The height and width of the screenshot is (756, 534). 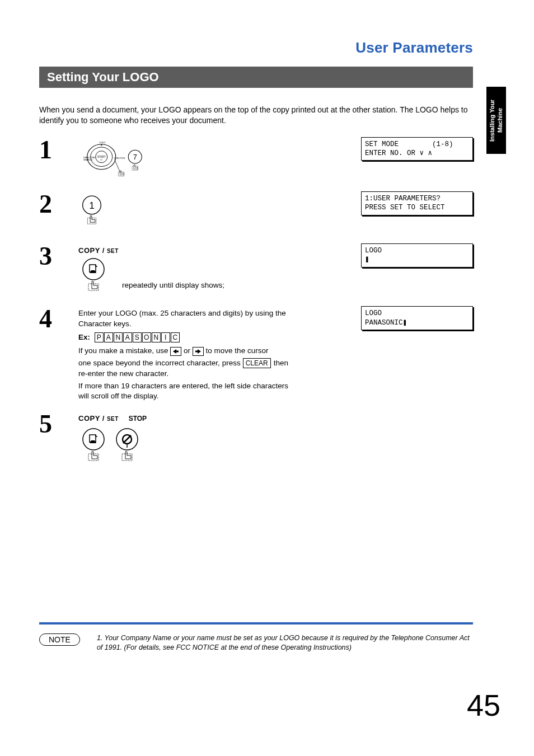 What do you see at coordinates (256, 623) in the screenshot?
I see `note-divider` at bounding box center [256, 623].